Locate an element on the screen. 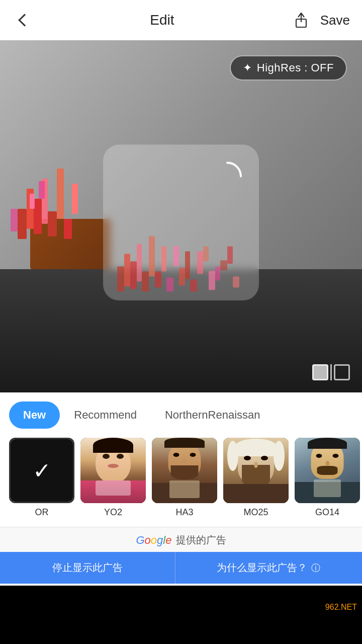 The height and width of the screenshot is (644, 362). watermark: 962.NET is located at coordinates (341, 607).